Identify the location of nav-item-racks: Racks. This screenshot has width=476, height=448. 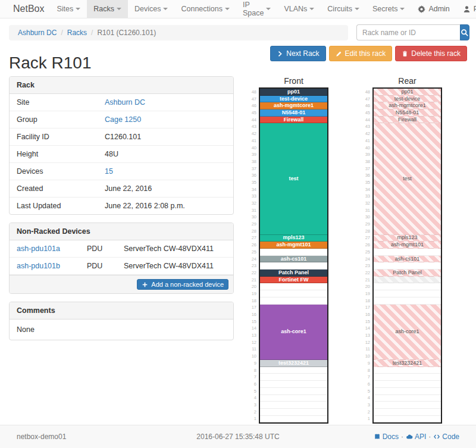
(107, 9).